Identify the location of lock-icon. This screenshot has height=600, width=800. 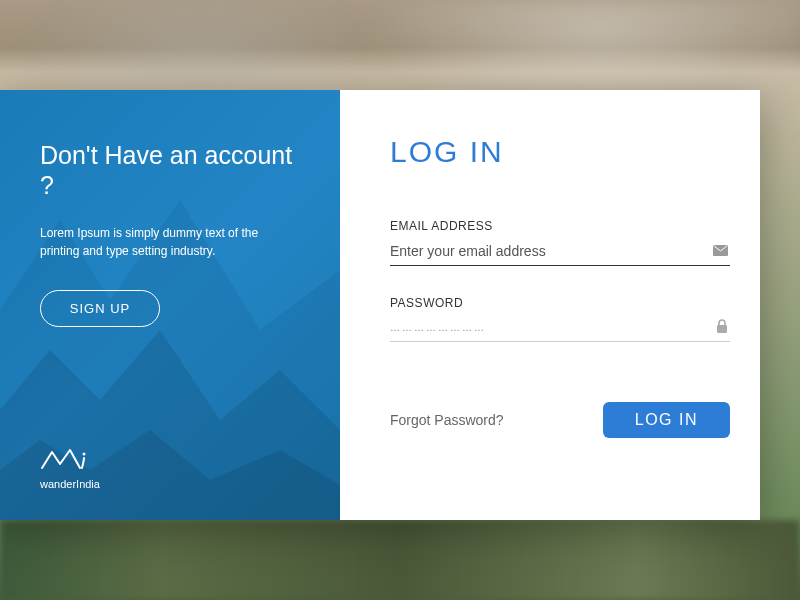
(722, 328).